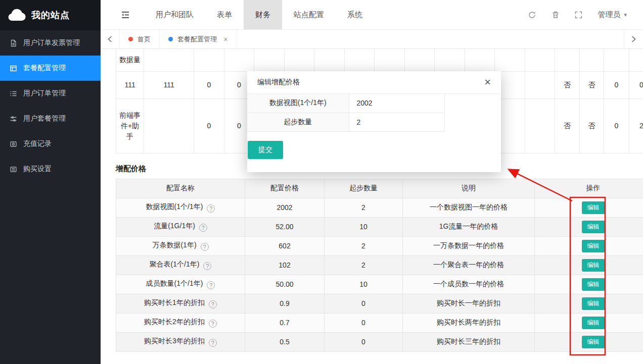  What do you see at coordinates (380, 188) in the screenshot?
I see `table-header-row: 配置名称 配置价格 起步数量 说明 操作` at bounding box center [380, 188].